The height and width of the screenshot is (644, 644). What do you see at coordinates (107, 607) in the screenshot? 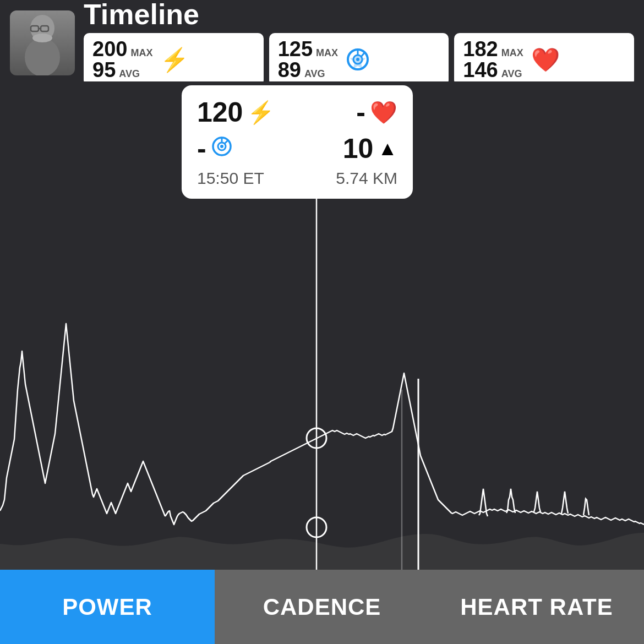
I see `tab-power: POWER` at bounding box center [107, 607].